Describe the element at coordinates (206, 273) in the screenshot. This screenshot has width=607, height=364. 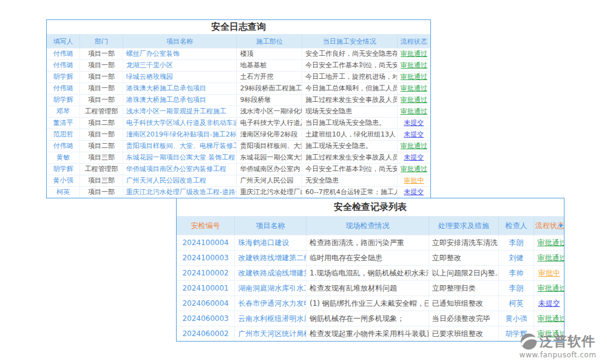
I see `check-table-number-cell: 2024100002` at that location.